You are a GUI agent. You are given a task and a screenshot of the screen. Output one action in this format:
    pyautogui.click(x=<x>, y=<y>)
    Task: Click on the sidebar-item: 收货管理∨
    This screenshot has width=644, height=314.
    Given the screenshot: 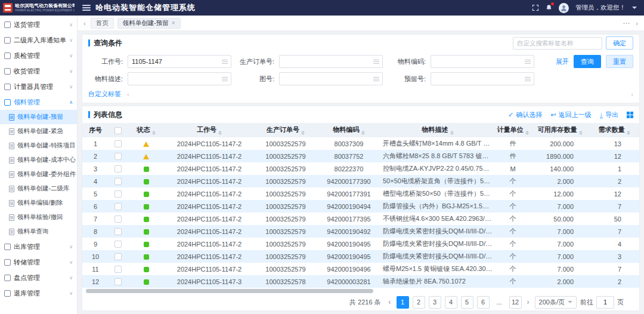 What is the action you would take?
    pyautogui.click(x=38, y=71)
    